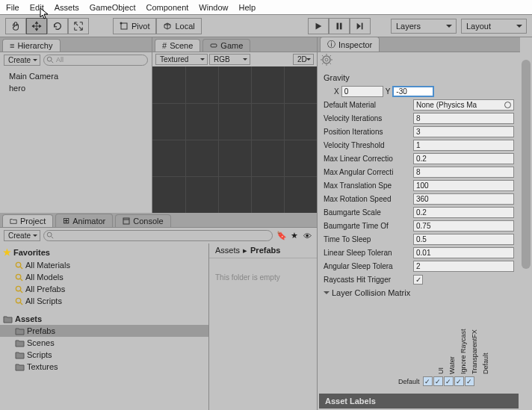 The image size is (532, 410). Describe the element at coordinates (16, 26) in the screenshot. I see `hand-tool-button` at that location.